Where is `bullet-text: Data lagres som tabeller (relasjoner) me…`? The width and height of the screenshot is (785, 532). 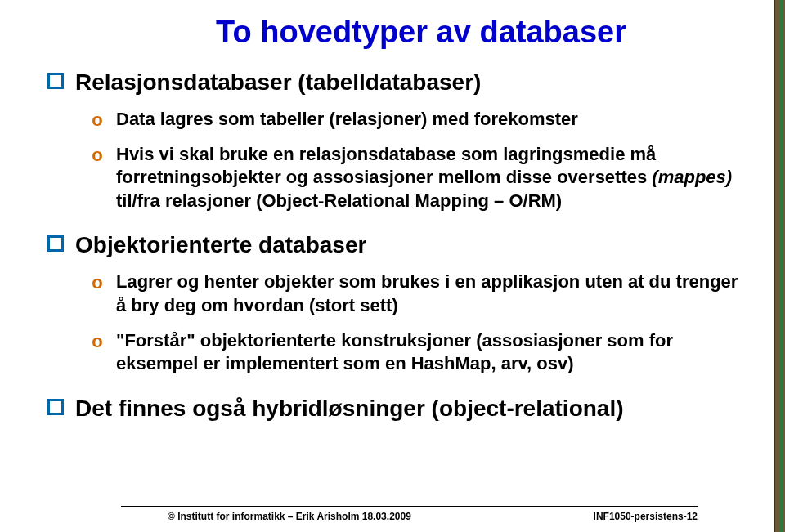 bullet-text: Data lagres som tabeller (relasjoner) me… is located at coordinates (347, 119).